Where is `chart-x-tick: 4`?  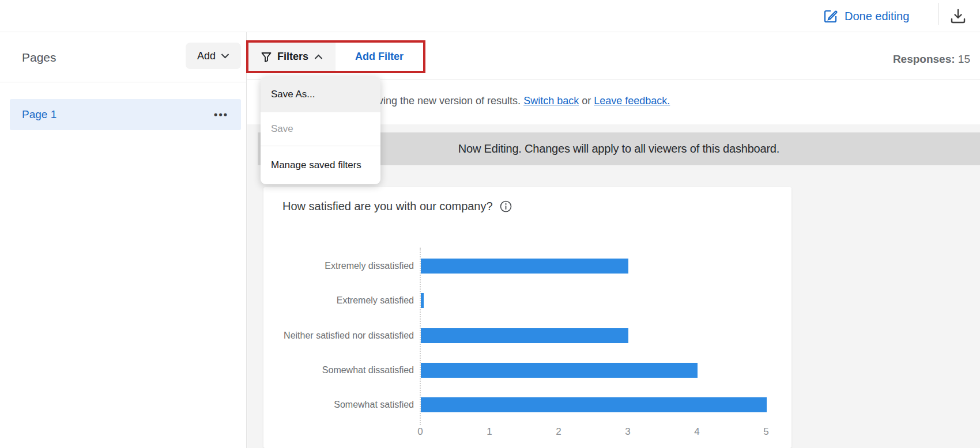 chart-x-tick: 4 is located at coordinates (697, 432).